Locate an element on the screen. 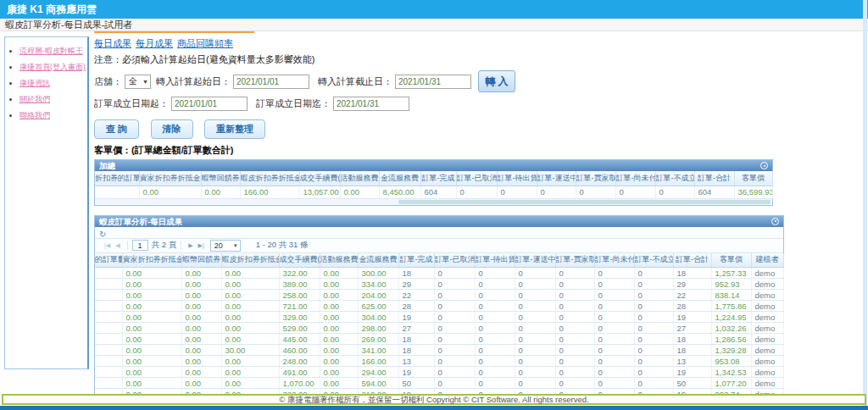 This screenshot has width=868, height=410. sidebar-link: 聯絡我們 is located at coordinates (35, 115).